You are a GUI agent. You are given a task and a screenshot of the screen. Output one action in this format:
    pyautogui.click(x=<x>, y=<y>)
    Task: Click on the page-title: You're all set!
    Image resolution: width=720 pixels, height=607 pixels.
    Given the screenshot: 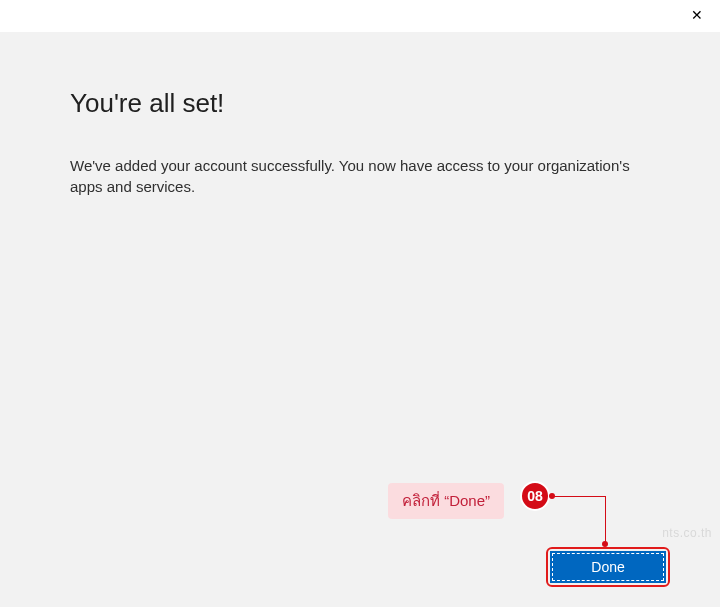 What is the action you would take?
    pyautogui.click(x=360, y=104)
    